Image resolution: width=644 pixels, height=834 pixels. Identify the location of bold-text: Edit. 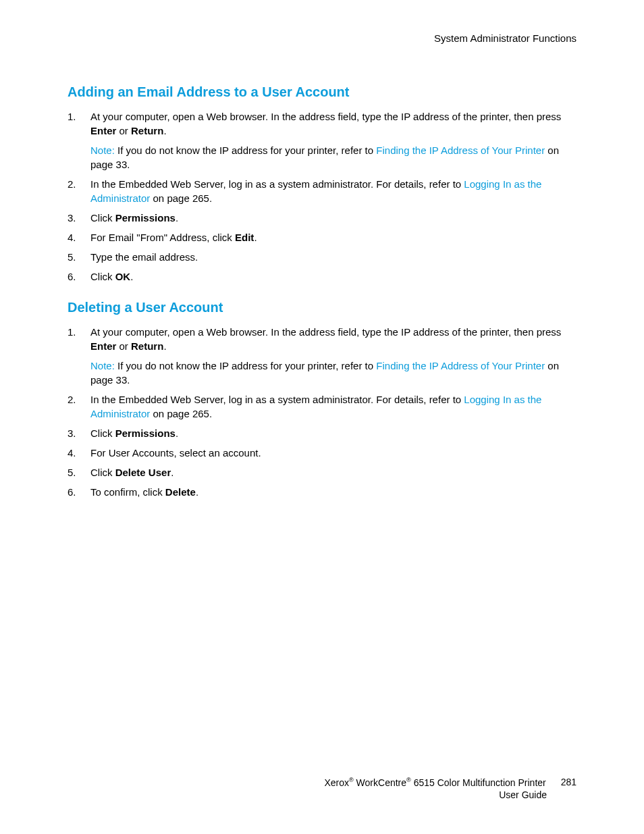
(244, 238).